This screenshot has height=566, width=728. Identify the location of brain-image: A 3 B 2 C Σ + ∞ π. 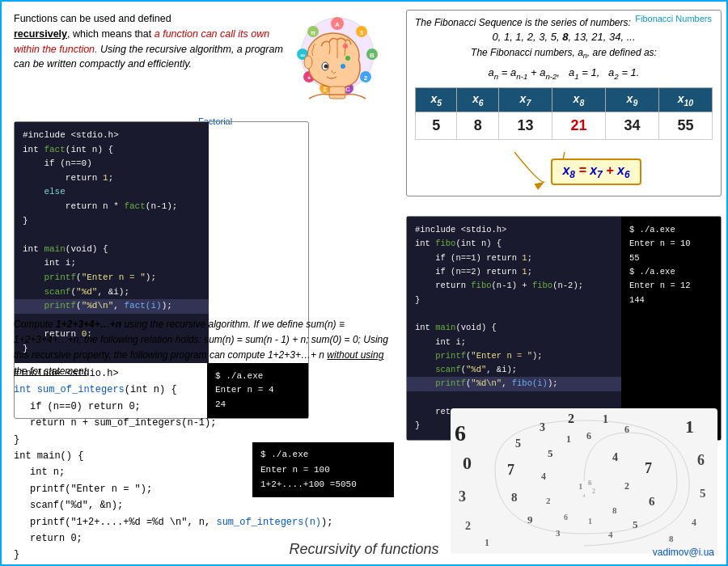
(337, 66).